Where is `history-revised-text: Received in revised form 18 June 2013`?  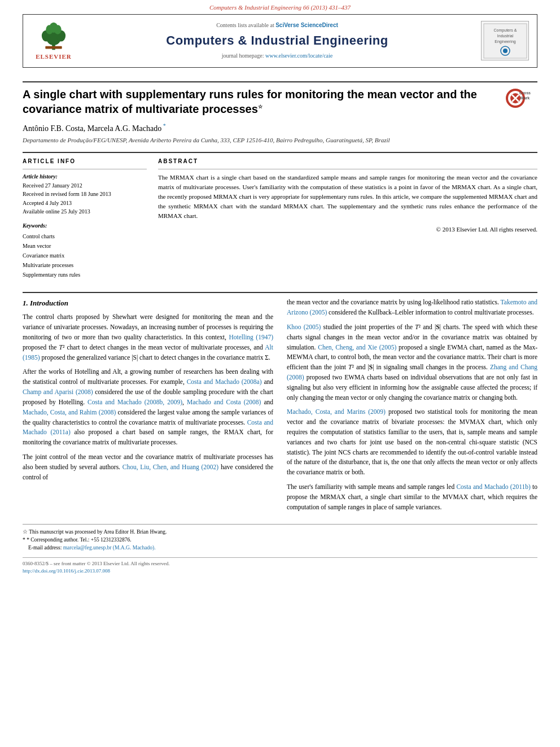
history-revised-text: Received in revised form 18 June 2013 is located at coordinates (67, 194).